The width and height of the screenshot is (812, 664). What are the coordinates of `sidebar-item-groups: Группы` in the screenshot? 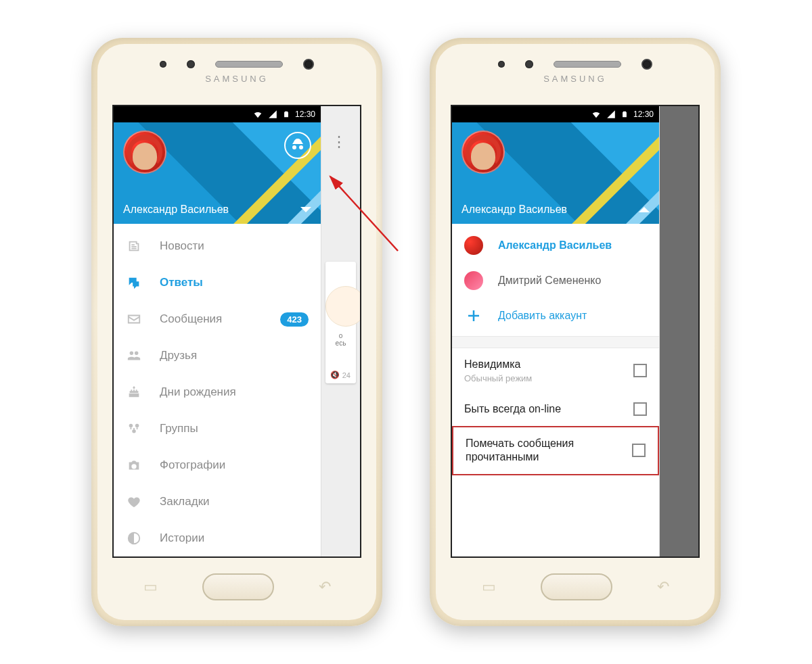 It's located at (217, 429).